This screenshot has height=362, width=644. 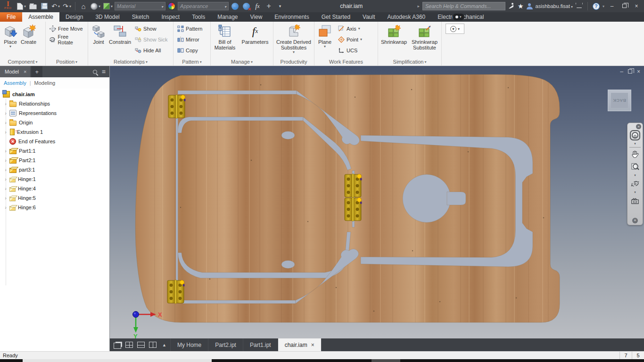 What do you see at coordinates (612, 6) in the screenshot?
I see `minimize-button: –` at bounding box center [612, 6].